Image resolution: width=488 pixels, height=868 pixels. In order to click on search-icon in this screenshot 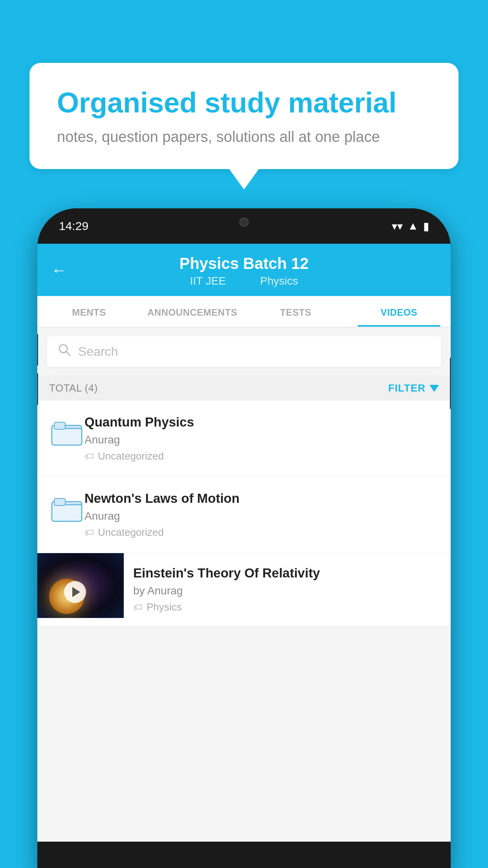, I will do `click(64, 351)`.